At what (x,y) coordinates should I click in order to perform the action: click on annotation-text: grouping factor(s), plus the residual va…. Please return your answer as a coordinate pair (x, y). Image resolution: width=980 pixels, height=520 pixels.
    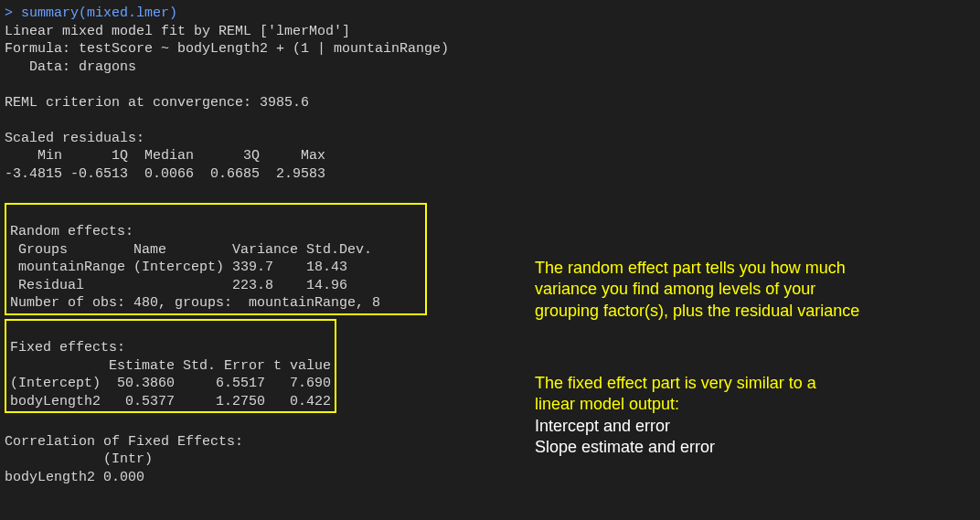
    Looking at the image, I should click on (697, 311).